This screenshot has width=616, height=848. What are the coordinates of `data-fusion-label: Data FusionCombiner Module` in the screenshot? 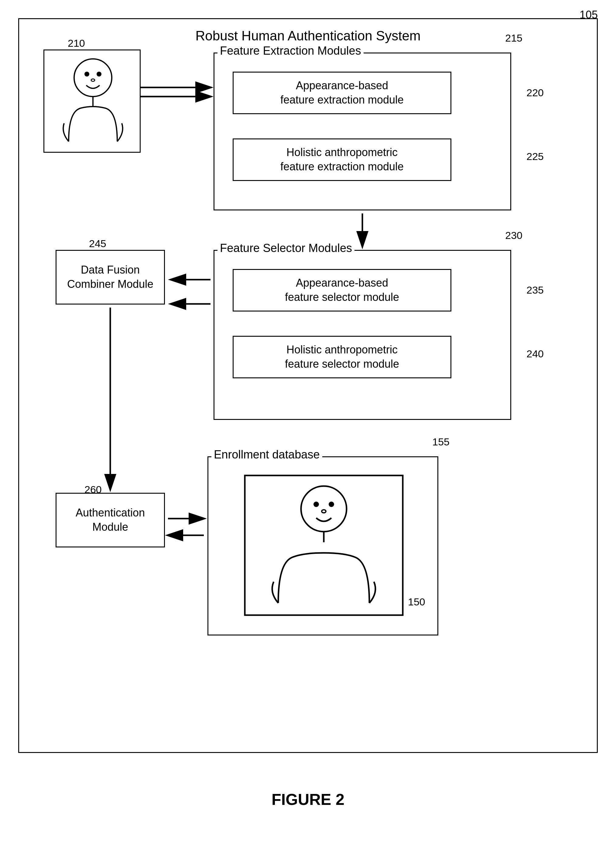 It's located at (110, 277).